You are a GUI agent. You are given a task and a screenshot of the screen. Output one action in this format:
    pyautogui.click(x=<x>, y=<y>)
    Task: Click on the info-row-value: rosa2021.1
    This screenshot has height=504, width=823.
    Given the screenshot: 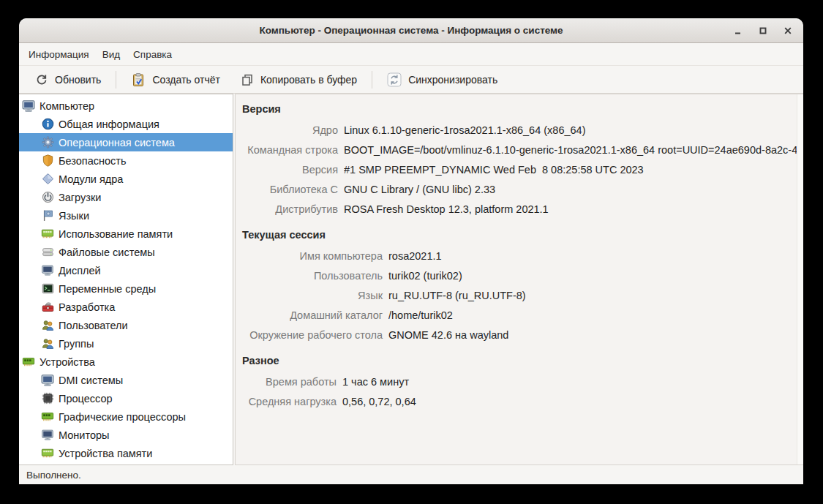 What is the action you would take?
    pyautogui.click(x=595, y=256)
    